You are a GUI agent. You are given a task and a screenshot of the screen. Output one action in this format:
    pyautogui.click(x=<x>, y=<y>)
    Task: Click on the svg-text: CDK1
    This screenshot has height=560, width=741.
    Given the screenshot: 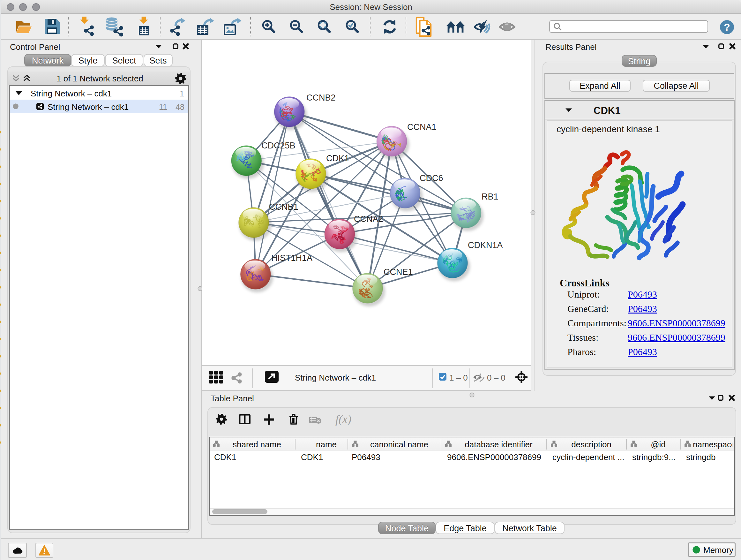 What is the action you would take?
    pyautogui.click(x=338, y=158)
    